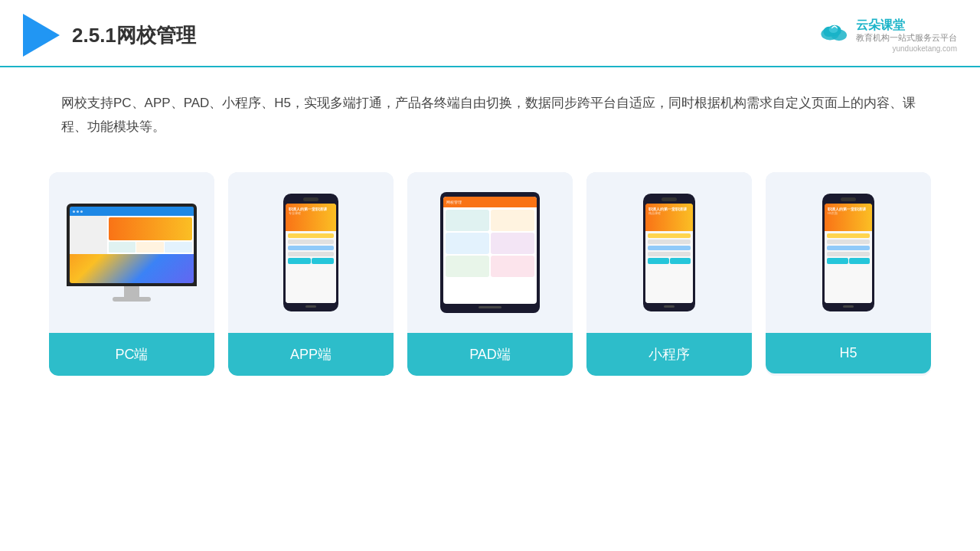 This screenshot has height=551, width=980. I want to click on brand-url: yunduoketang.com, so click(925, 49).